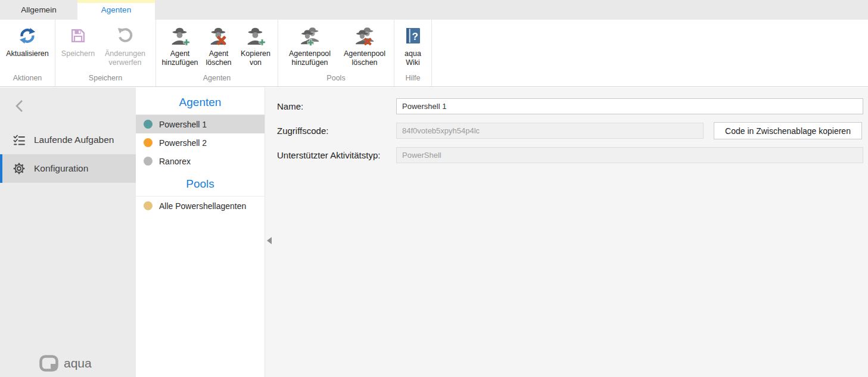 Image resolution: width=868 pixels, height=377 pixels. What do you see at coordinates (27, 40) in the screenshot?
I see `aktualisieren-button: Aktualisieren` at bounding box center [27, 40].